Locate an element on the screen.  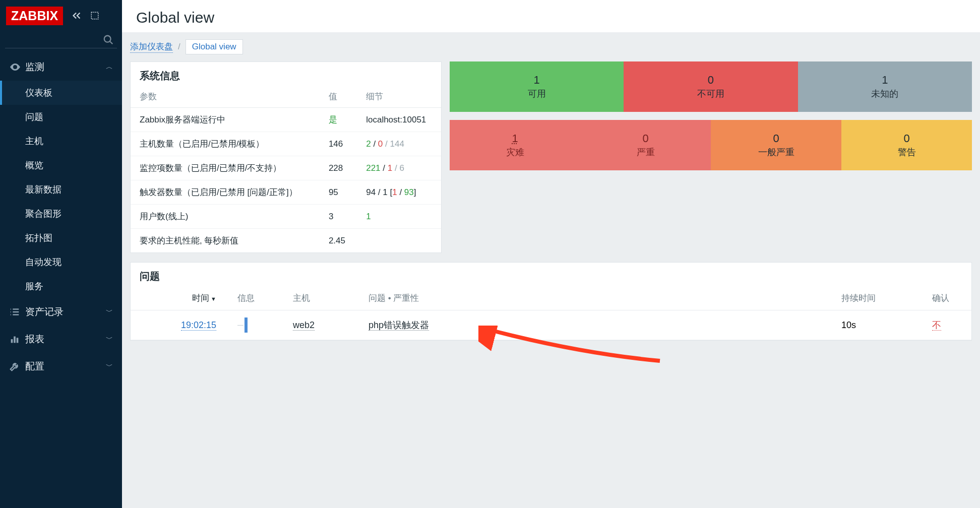
sidebar-item-概览: 概览 is located at coordinates (61, 165).